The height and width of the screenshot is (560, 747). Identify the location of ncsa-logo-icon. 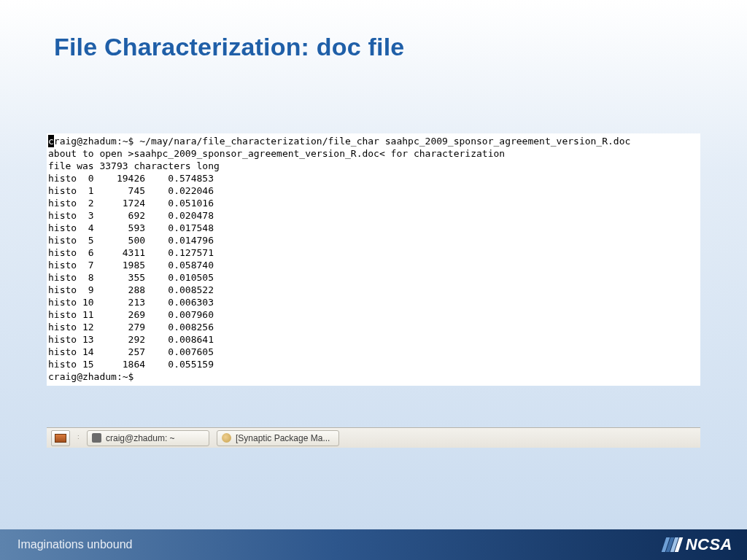
(673, 545).